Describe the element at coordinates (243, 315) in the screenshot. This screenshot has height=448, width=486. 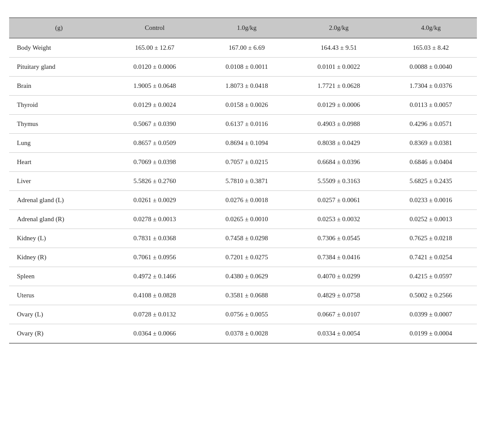
I see `table-row: Ovary (L)0.0728 ± 0.01320.0756 ± 0.00550…` at that location.